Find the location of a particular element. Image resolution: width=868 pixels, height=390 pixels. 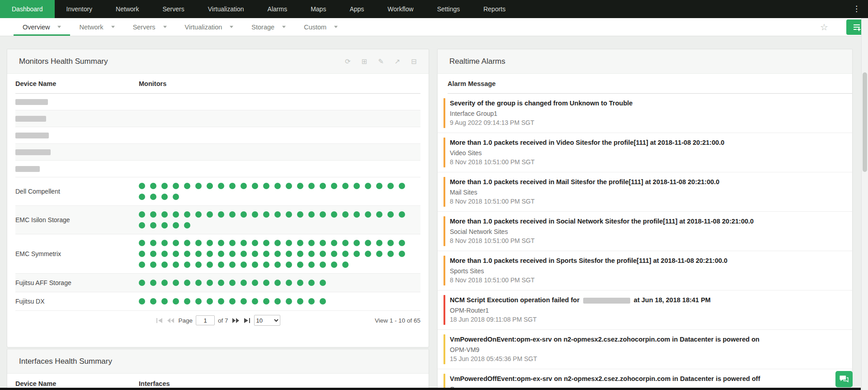

alarm-list-item: More than 1.0 packets received in Social… is located at coordinates (645, 232).